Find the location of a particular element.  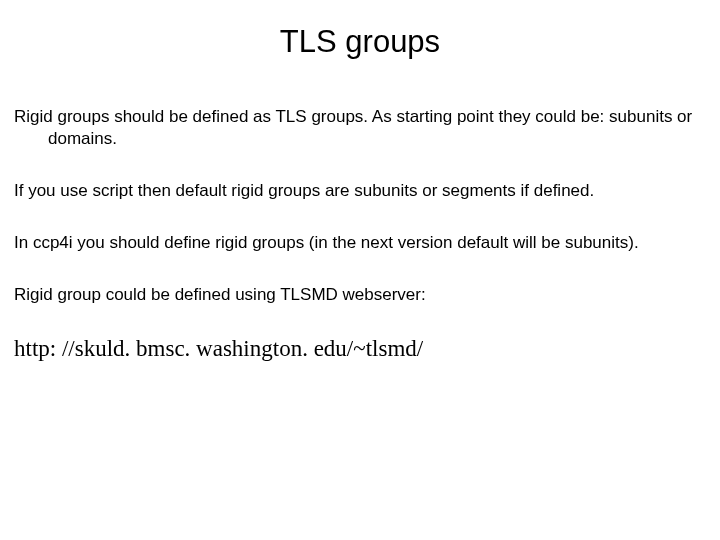

slide-title: TLS groups is located at coordinates (360, 42).